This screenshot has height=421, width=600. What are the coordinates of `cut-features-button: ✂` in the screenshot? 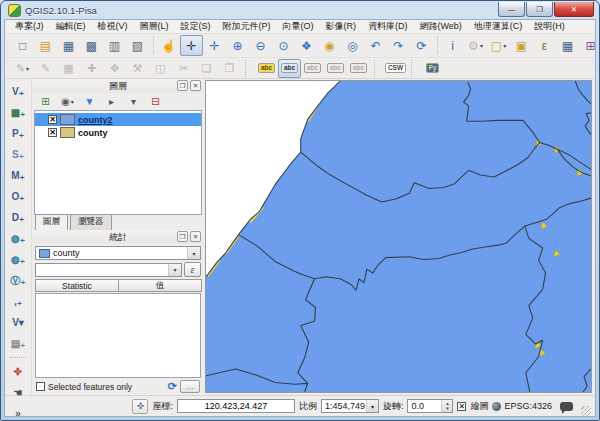 It's located at (184, 68).